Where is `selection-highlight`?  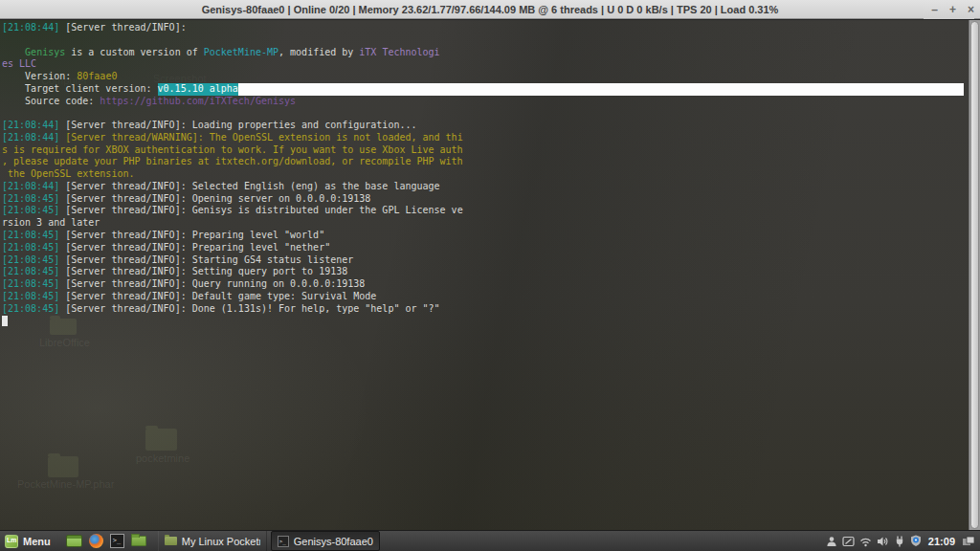
selection-highlight is located at coordinates (601, 90).